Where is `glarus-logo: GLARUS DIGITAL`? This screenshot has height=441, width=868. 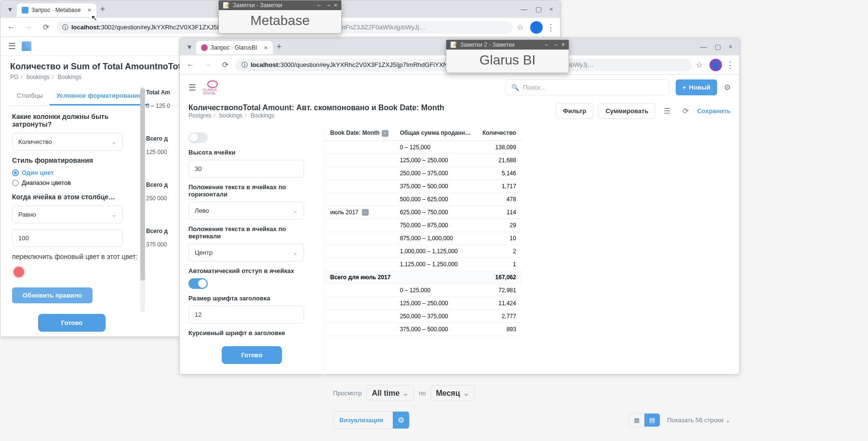 glarus-logo: GLARUS DIGITAL is located at coordinates (213, 88).